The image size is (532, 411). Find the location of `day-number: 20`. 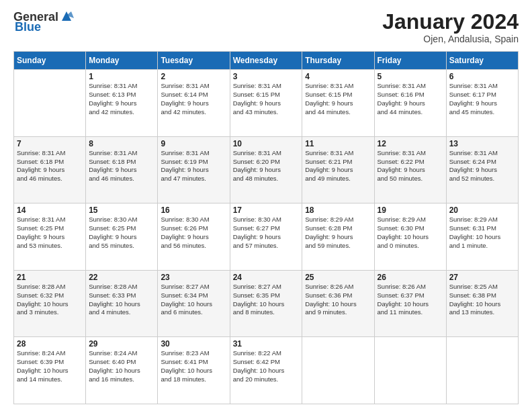

day-number: 20 is located at coordinates (482, 210).